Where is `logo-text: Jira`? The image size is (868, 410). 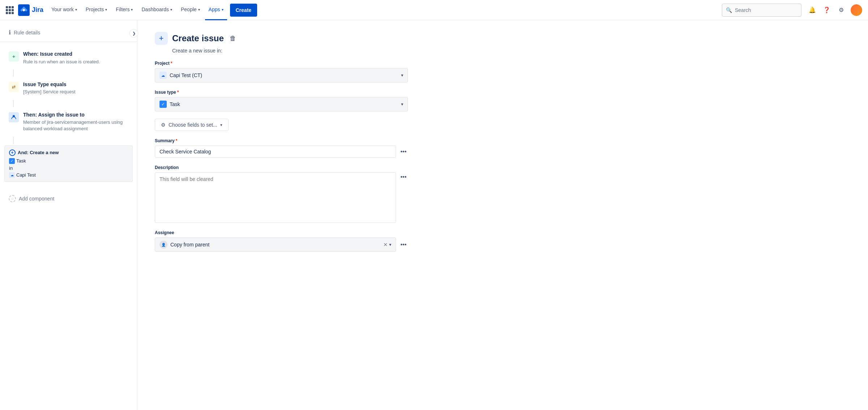
logo-text: Jira is located at coordinates (38, 10).